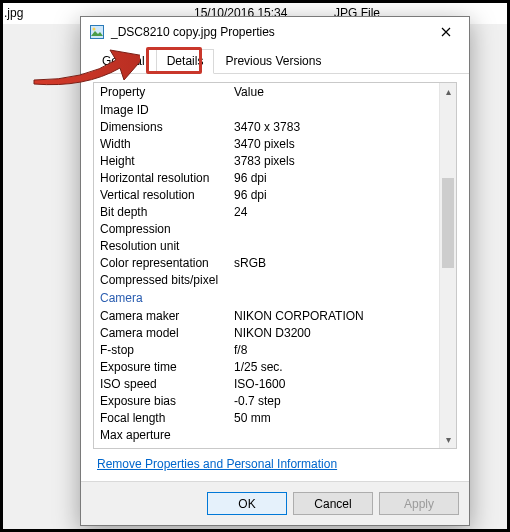 This screenshot has width=510, height=532. Describe the element at coordinates (448, 92) in the screenshot. I see `scroll-up-icon: ▴` at that location.